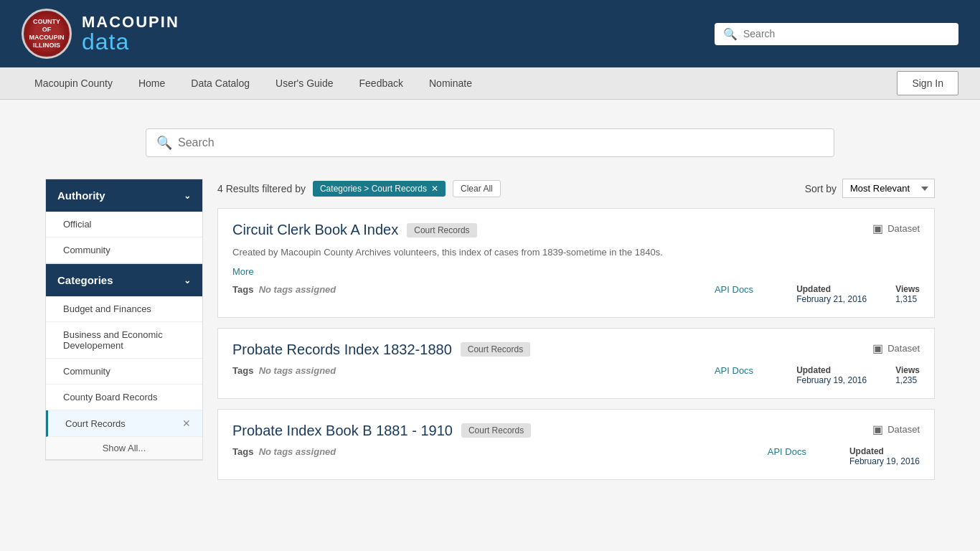 This screenshot has height=551, width=980. I want to click on filter-badge-text: Categories > Court Records, so click(373, 189).